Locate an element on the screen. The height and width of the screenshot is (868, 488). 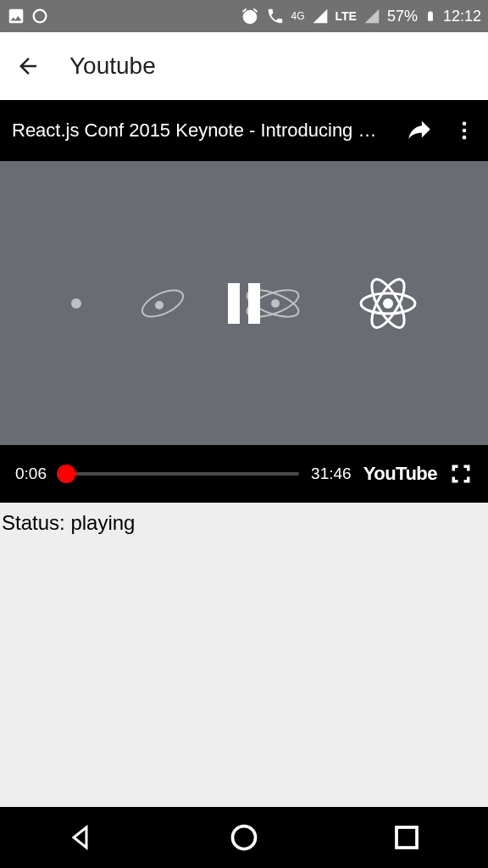
nav-home-icon is located at coordinates (244, 837).